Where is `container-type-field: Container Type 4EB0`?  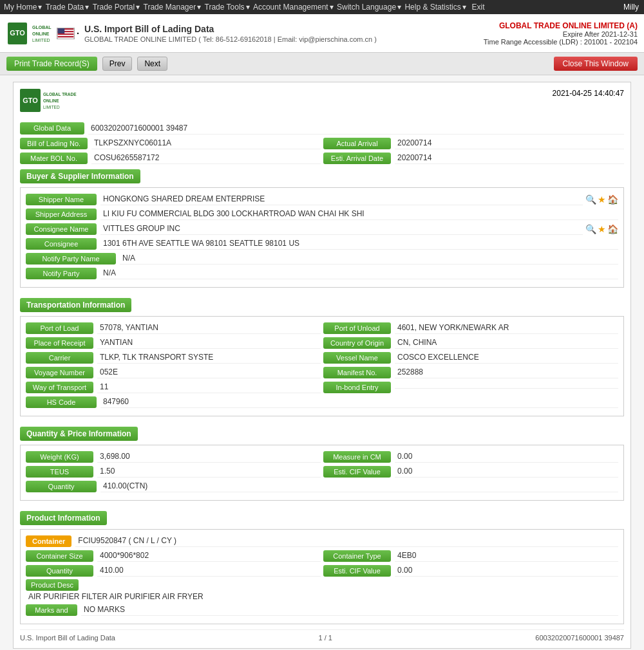
container-type-field: Container Type 4EB0 is located at coordinates (471, 556).